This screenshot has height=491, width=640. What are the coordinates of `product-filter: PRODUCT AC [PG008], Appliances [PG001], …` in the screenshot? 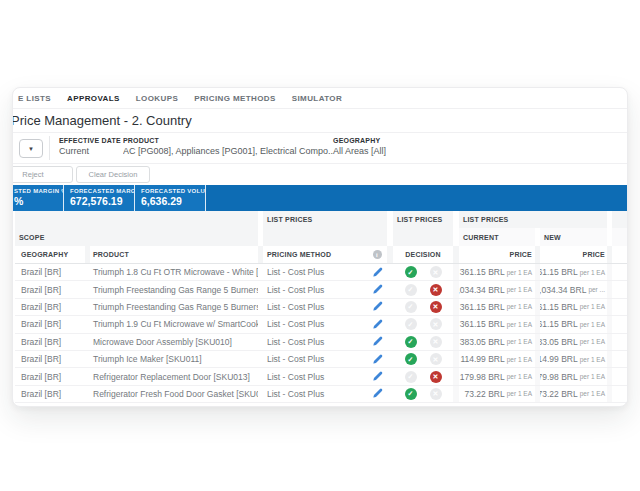 It's located at (228, 146).